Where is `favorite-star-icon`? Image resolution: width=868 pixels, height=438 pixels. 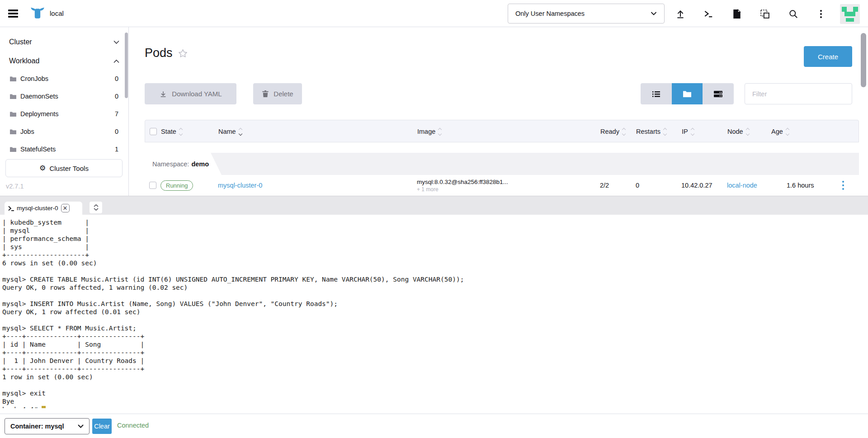 favorite-star-icon is located at coordinates (183, 53).